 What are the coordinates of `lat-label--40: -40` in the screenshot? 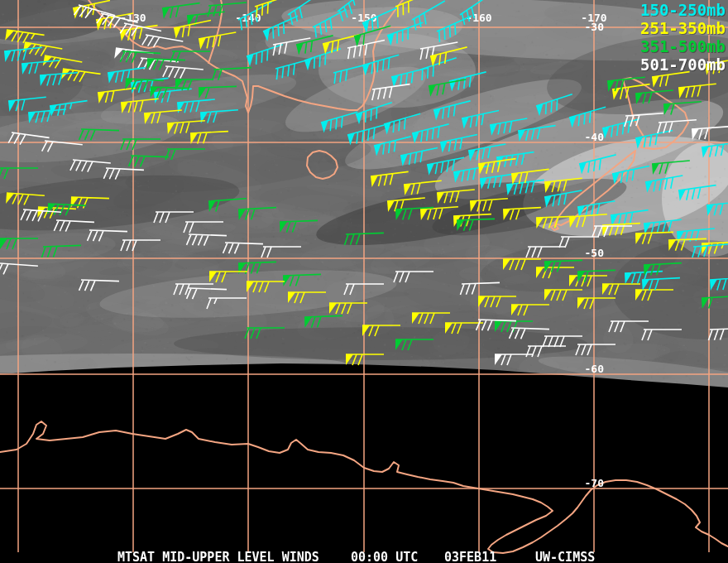 It's located at (595, 137).